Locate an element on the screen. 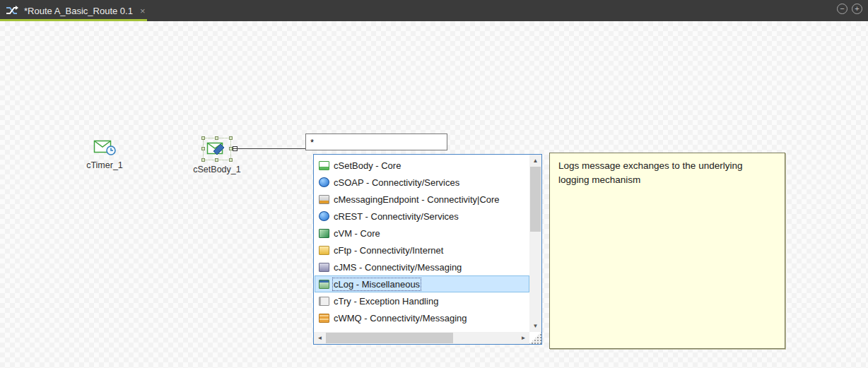  dropdown-item-label: cVM - Core is located at coordinates (357, 233).